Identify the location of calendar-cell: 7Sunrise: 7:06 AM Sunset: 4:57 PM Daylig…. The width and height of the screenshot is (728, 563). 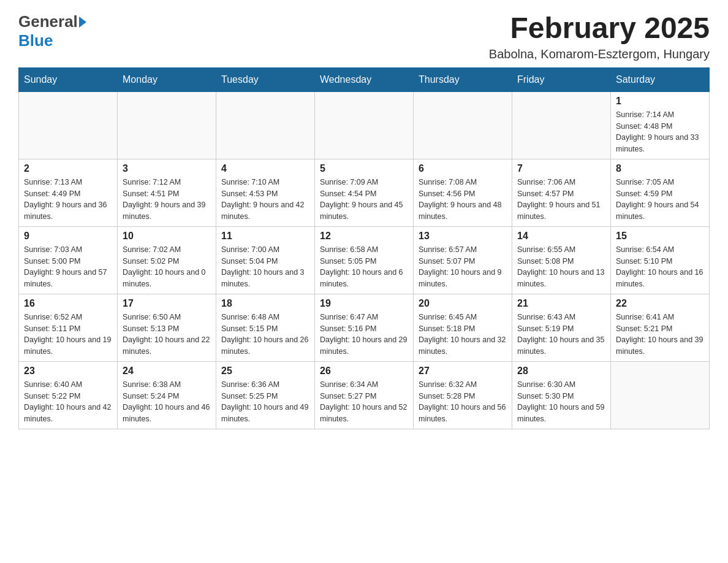
(561, 193).